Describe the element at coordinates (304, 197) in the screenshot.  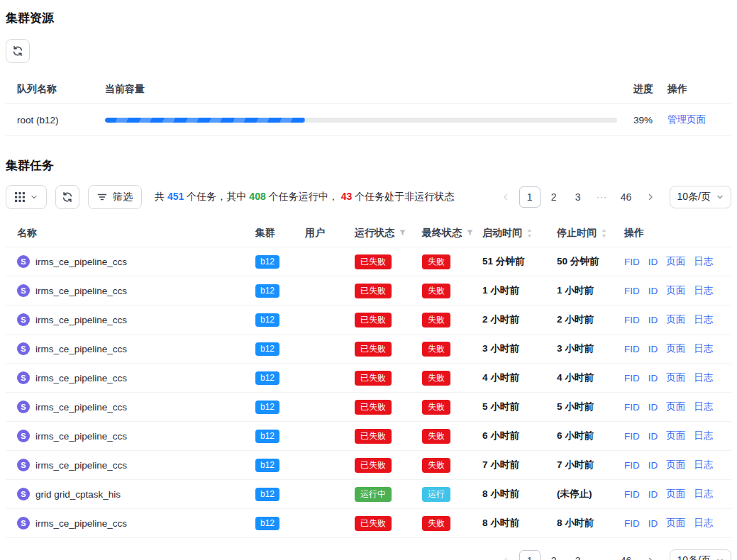
I see `task-summary: 共451个任务，其中408个任务运行中，43个任务处于非运行状态` at that location.